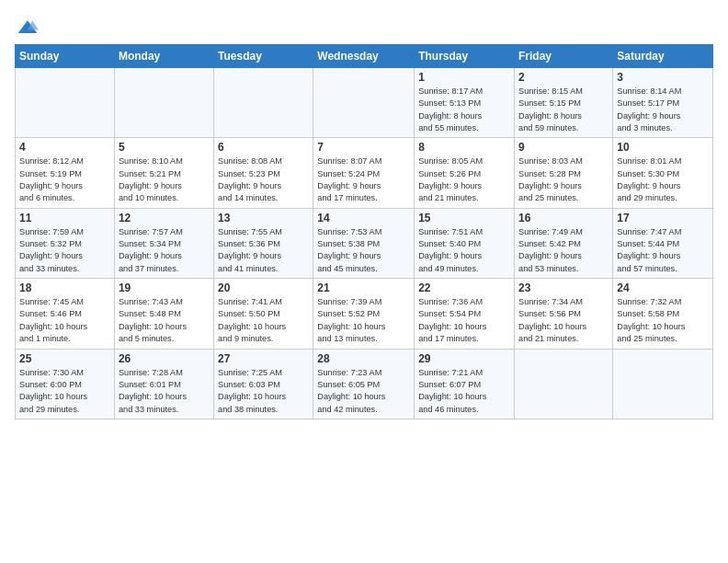  Describe the element at coordinates (364, 359) in the screenshot. I see `day-number: 28` at that location.